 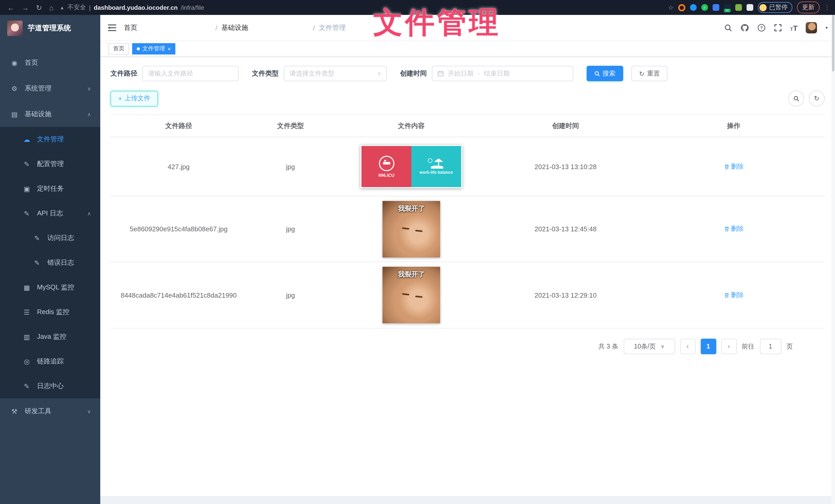 I want to click on badge-996: 996.ICU, so click(x=386, y=175).